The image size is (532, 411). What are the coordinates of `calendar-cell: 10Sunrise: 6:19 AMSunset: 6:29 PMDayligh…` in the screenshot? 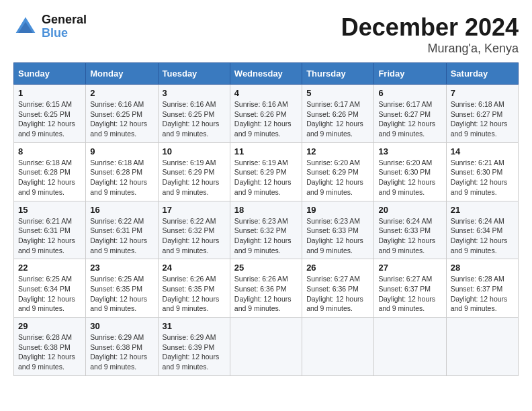 It's located at (193, 172).